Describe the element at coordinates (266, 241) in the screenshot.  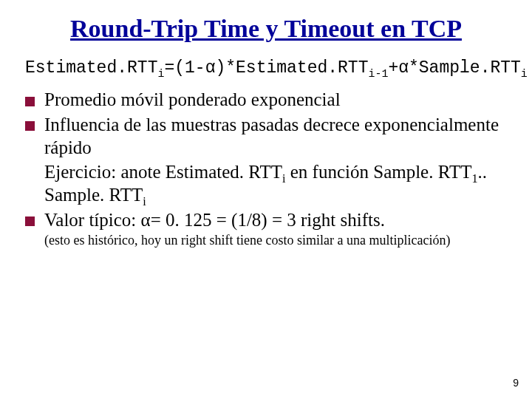
I see `historical-note: (esto es histórico, hoy un right shift t…` at that location.